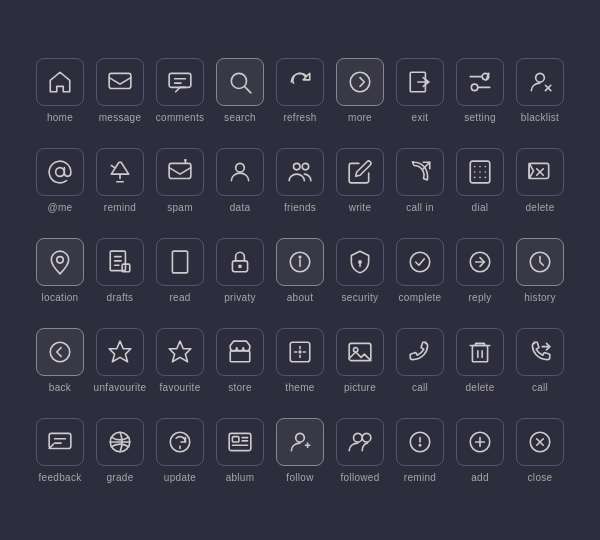 The width and height of the screenshot is (600, 540). What do you see at coordinates (540, 360) in the screenshot?
I see `icon-cell-call-forward: call` at bounding box center [540, 360].